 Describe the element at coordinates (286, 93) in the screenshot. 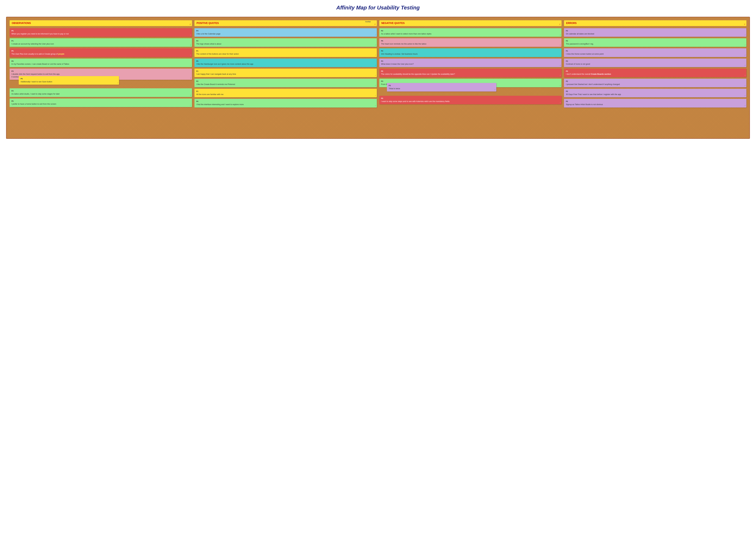

I see `note-p7: P1 All the icons are familiar with me` at that location.